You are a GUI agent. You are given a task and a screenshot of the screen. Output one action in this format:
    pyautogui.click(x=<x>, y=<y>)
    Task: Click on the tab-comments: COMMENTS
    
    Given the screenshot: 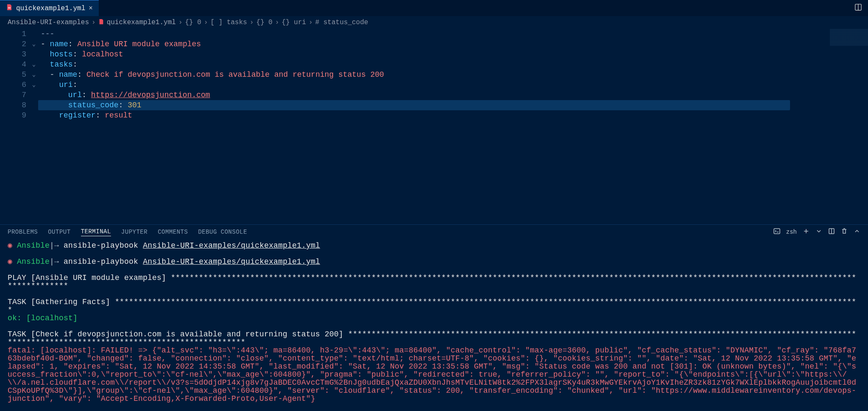 What is the action you would take?
    pyautogui.click(x=173, y=232)
    